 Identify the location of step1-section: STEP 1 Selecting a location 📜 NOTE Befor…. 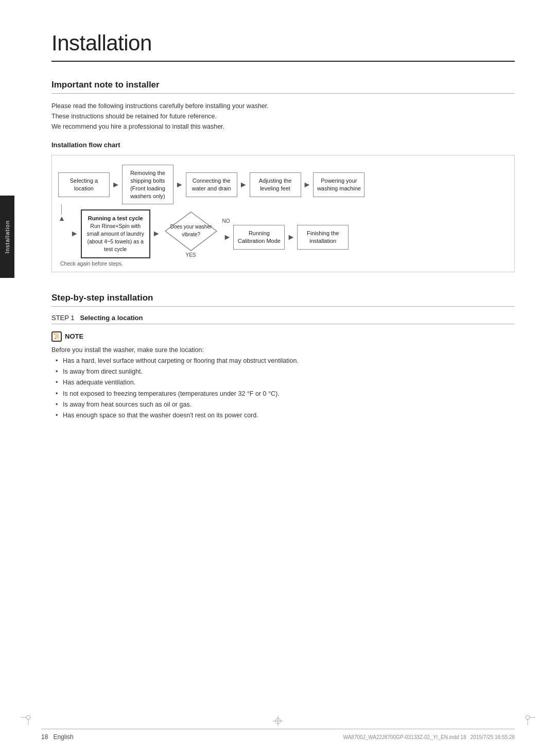
(283, 367).